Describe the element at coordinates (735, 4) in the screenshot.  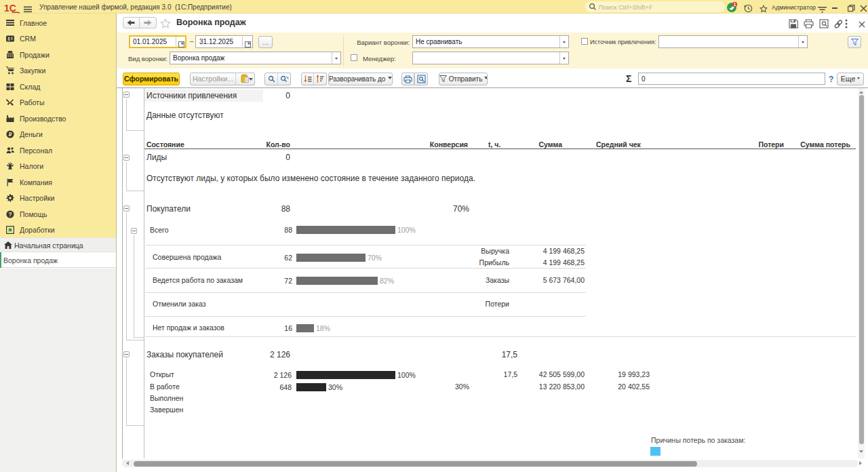
I see `svg-text: 1` at that location.